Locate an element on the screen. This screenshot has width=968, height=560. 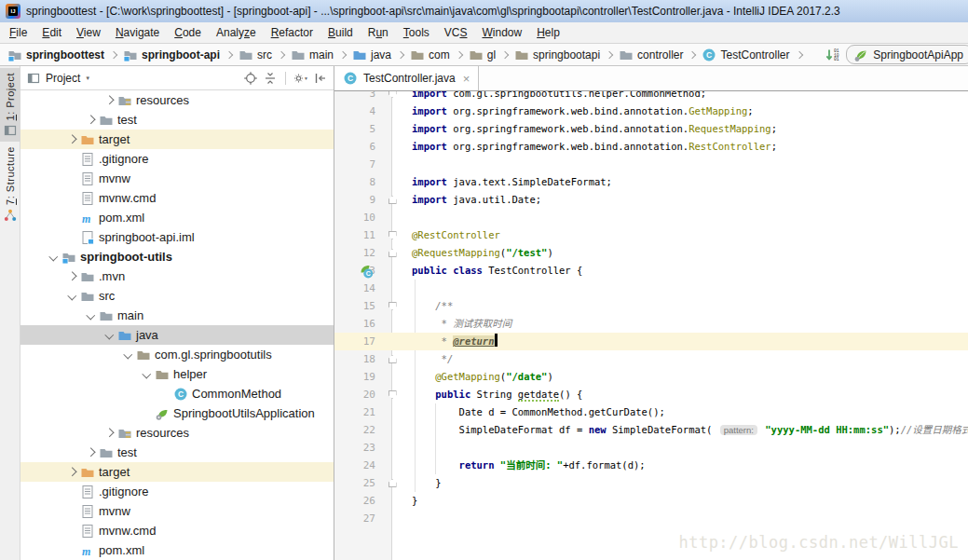
menu-help: Help is located at coordinates (548, 33).